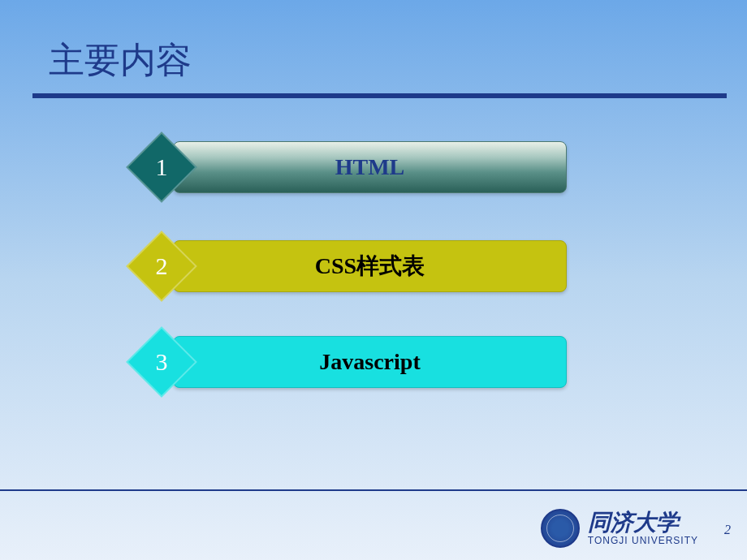  What do you see at coordinates (370, 266) in the screenshot?
I see `content-bar: CSS样式表` at bounding box center [370, 266].